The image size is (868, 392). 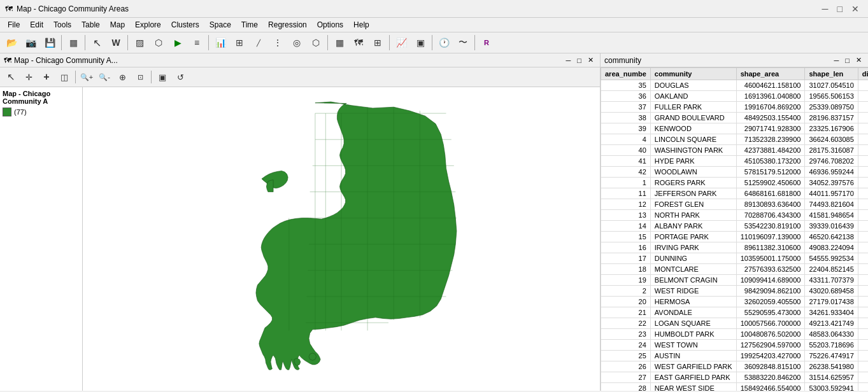 I want to click on pan-tool-btn: ✛, so click(x=29, y=77).